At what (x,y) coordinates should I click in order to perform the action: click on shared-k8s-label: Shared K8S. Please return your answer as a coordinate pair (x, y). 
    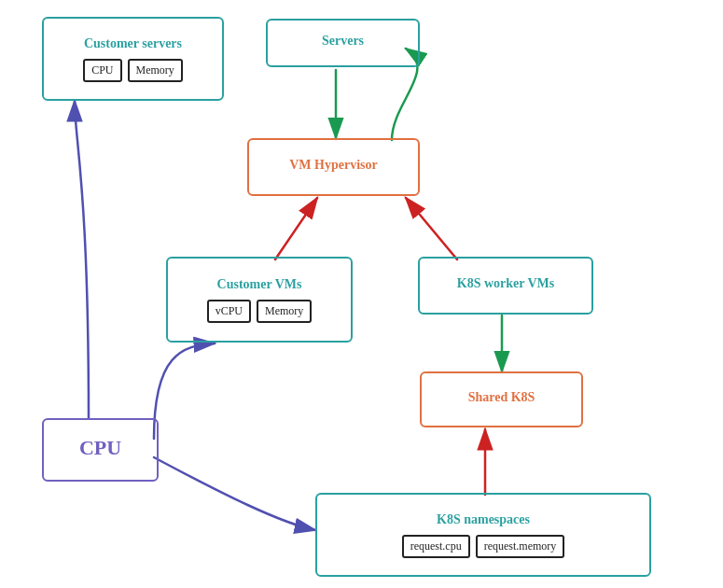
    Looking at the image, I should click on (502, 398).